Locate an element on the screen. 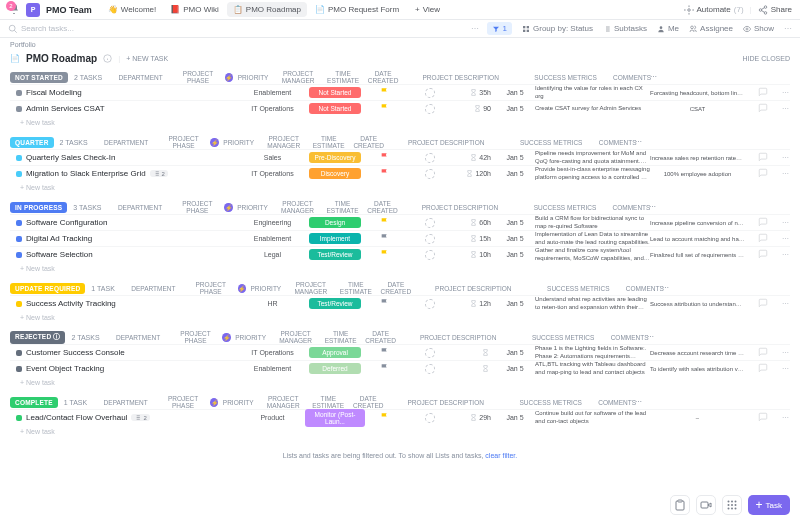  breadcrumb: Portfolio is located at coordinates (400, 44).